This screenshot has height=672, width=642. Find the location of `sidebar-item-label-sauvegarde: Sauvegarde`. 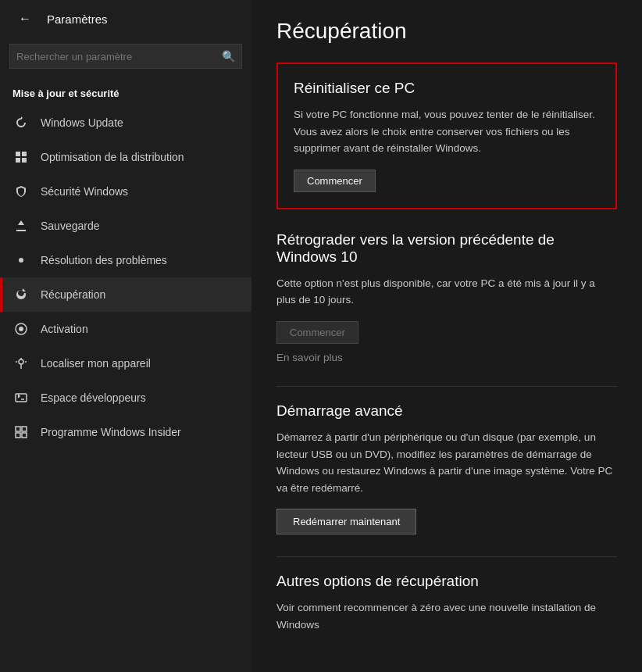

sidebar-item-label-sauvegarde: Sauvegarde is located at coordinates (70, 226).